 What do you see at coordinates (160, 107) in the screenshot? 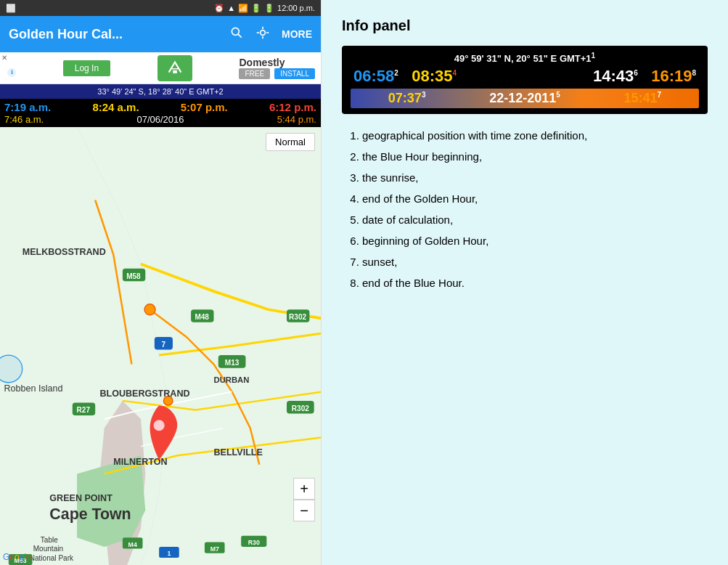
I see `time-row-1: 7:19 a.m. 8:24 a.m. 5:07 p.m. 6:12 p.m.` at bounding box center [160, 107].